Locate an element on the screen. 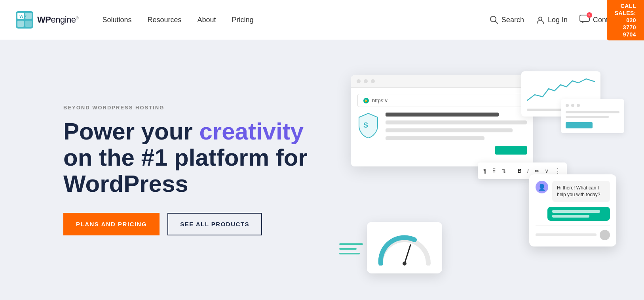 This screenshot has width=644, height=300. login-label: Log In is located at coordinates (558, 20).